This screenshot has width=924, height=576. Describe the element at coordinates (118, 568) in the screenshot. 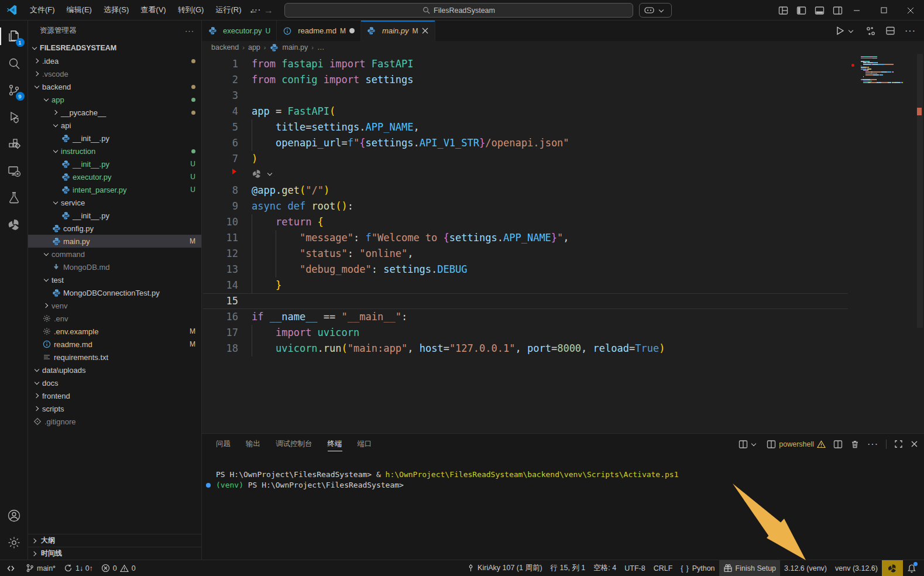

I see `statusbar-problems: 00` at that location.